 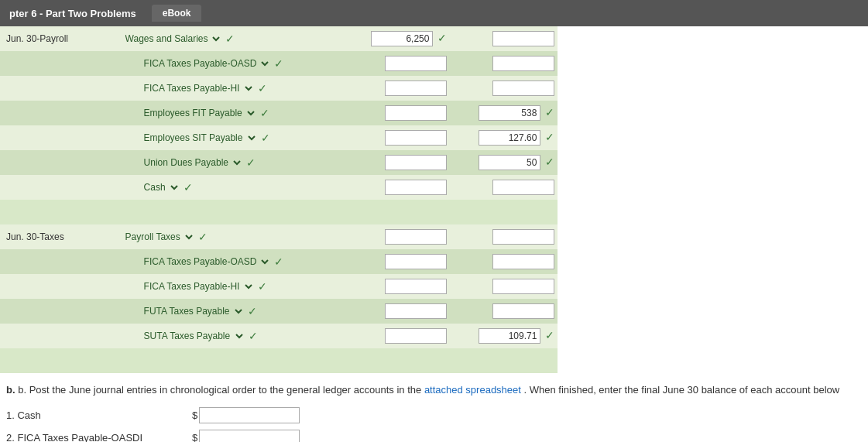 What do you see at coordinates (246, 415) in the screenshot?
I see `ledger-input-wrapper-1: $` at bounding box center [246, 415].